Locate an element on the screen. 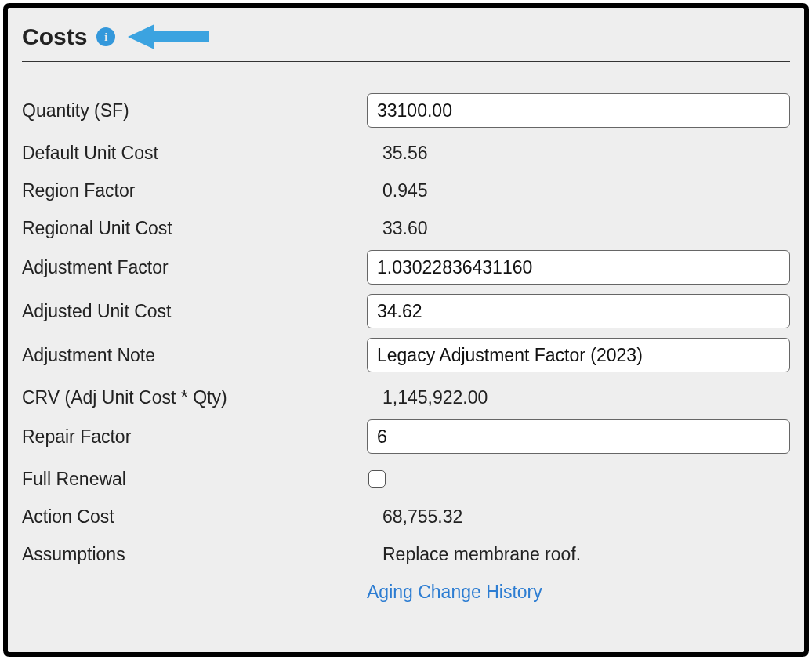 The width and height of the screenshot is (812, 660). quantity-input is located at coordinates (578, 111).